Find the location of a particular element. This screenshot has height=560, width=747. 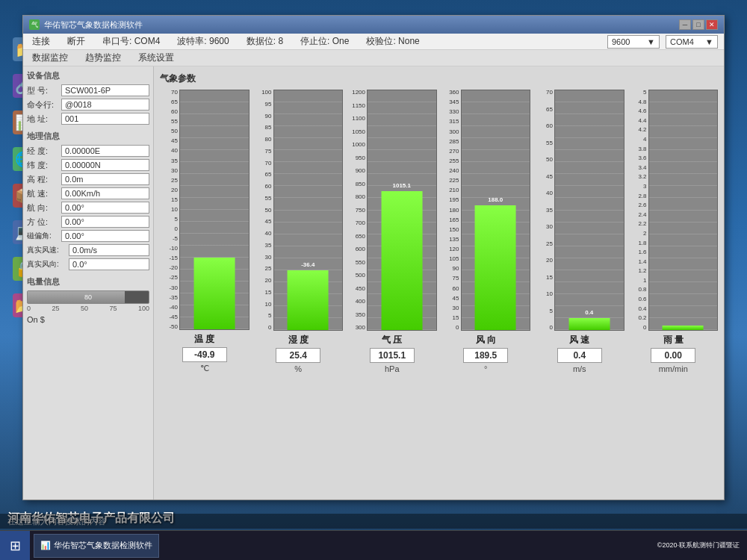

true-wind-speed-value: 0.0m/s is located at coordinates (109, 250).